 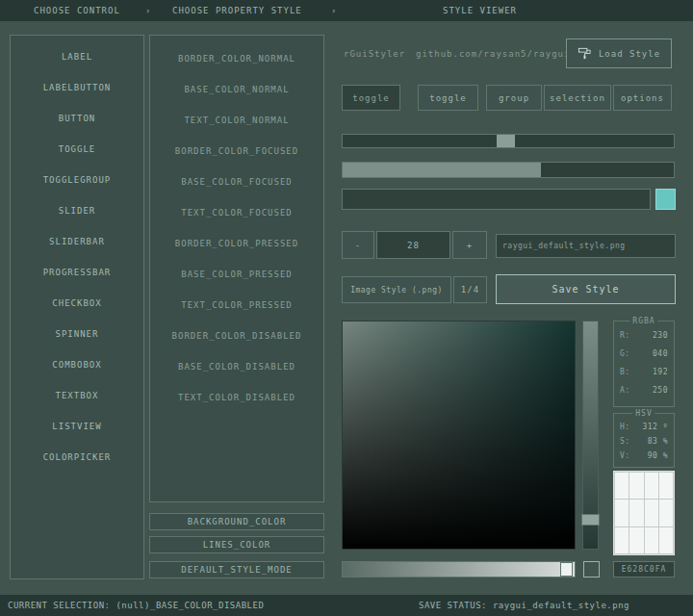 What do you see at coordinates (644, 513) in the screenshot?
I see `style-color-palette` at bounding box center [644, 513].